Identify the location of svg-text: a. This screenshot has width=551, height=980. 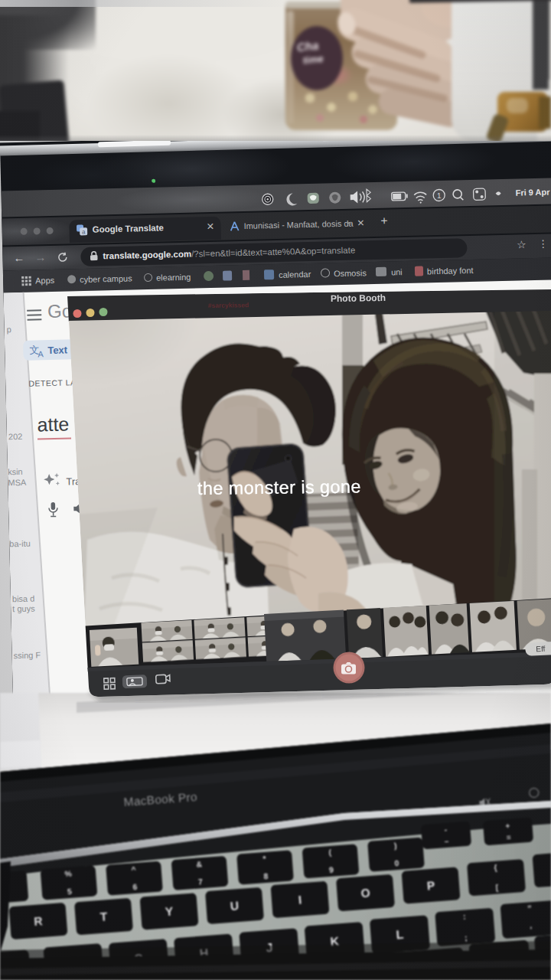
(84, 231).